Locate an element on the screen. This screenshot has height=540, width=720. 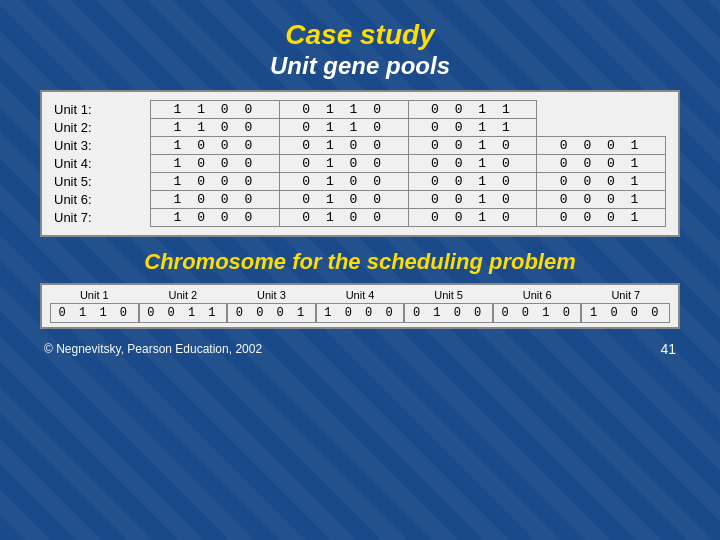
unit-label: Unit 1: is located at coordinates (102, 109).